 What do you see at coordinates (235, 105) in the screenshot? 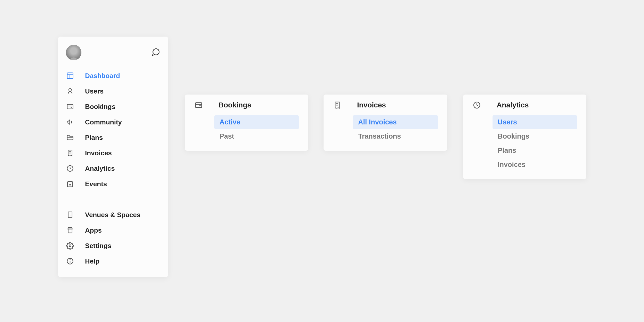
I see `card-title: Bookings` at bounding box center [235, 105].